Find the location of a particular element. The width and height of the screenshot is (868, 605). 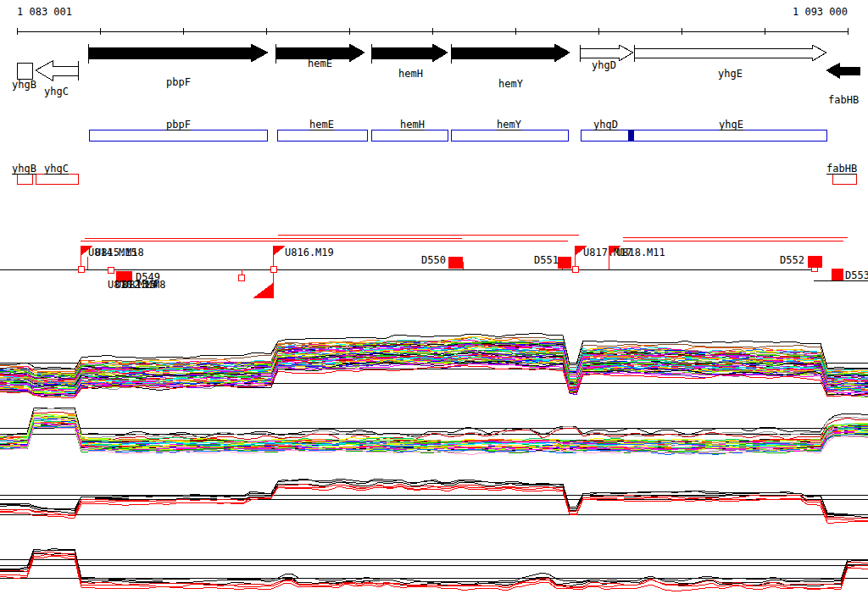

red-track-label-fabHB: fabHB is located at coordinates (842, 169).